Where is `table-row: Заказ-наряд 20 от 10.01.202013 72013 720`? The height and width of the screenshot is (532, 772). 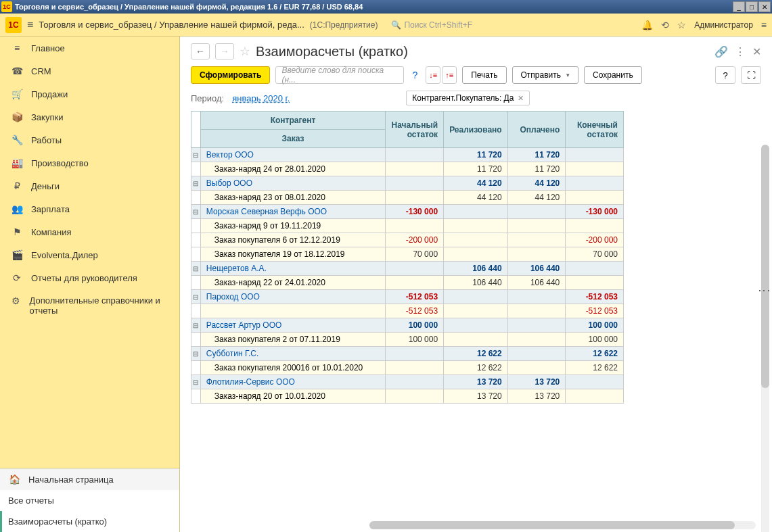
table-row: Заказ-наряд 20 от 10.01.202013 72013 720 is located at coordinates (407, 396).